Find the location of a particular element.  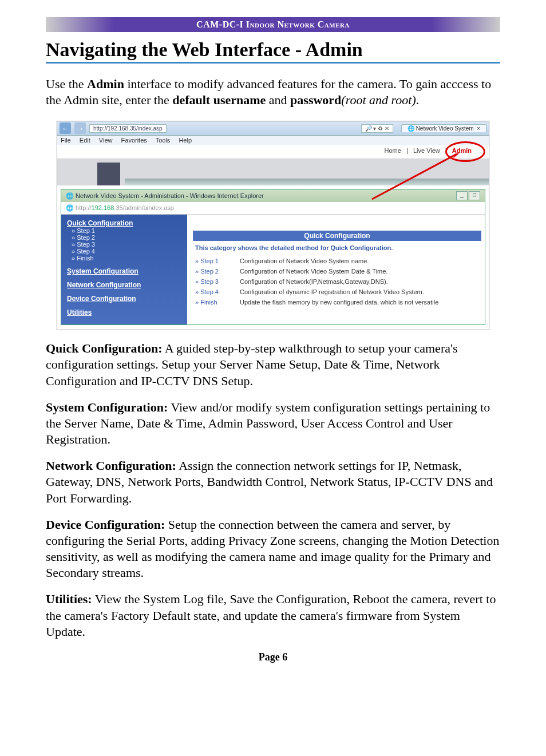

sidebar-utilities: Utilities is located at coordinates (124, 312).